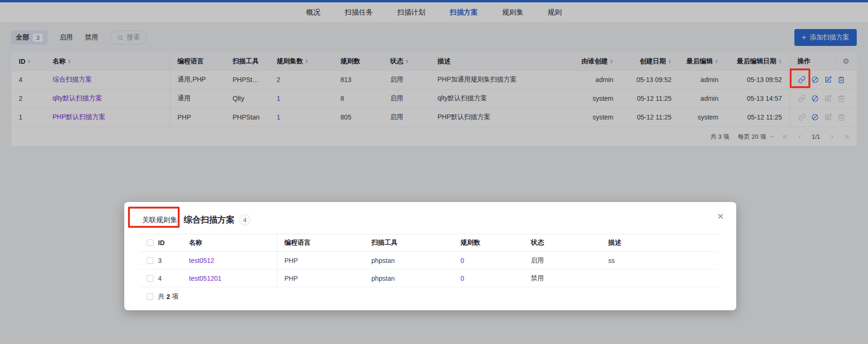 This screenshot has height=344, width=868. I want to click on cell-id: 4, so click(160, 278).